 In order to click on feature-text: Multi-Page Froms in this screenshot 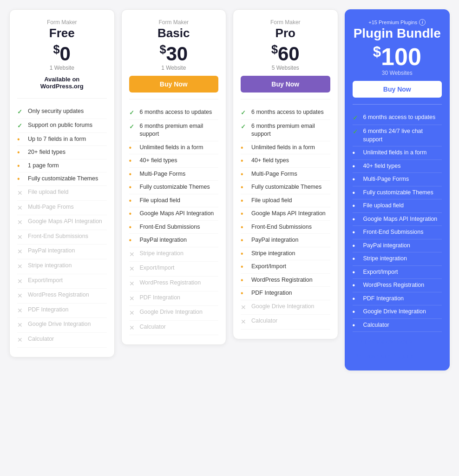, I will do `click(51, 207)`.